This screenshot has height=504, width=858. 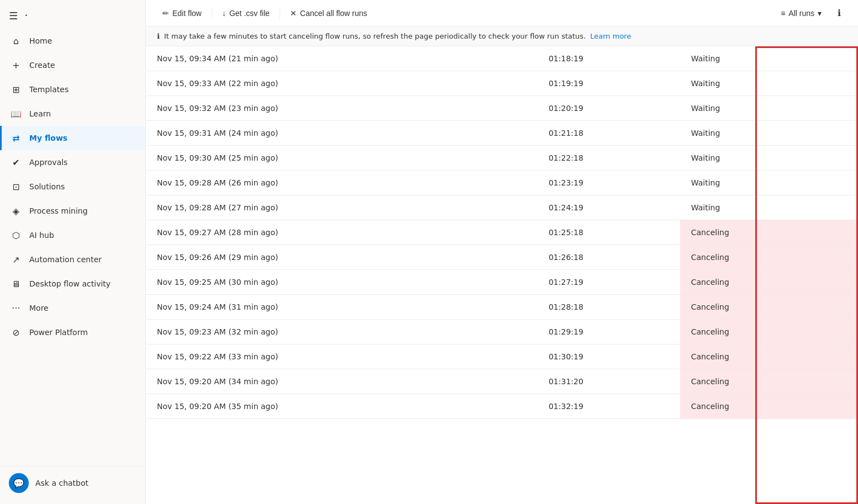 What do you see at coordinates (16, 308) in the screenshot?
I see `more-icon: ···` at bounding box center [16, 308].